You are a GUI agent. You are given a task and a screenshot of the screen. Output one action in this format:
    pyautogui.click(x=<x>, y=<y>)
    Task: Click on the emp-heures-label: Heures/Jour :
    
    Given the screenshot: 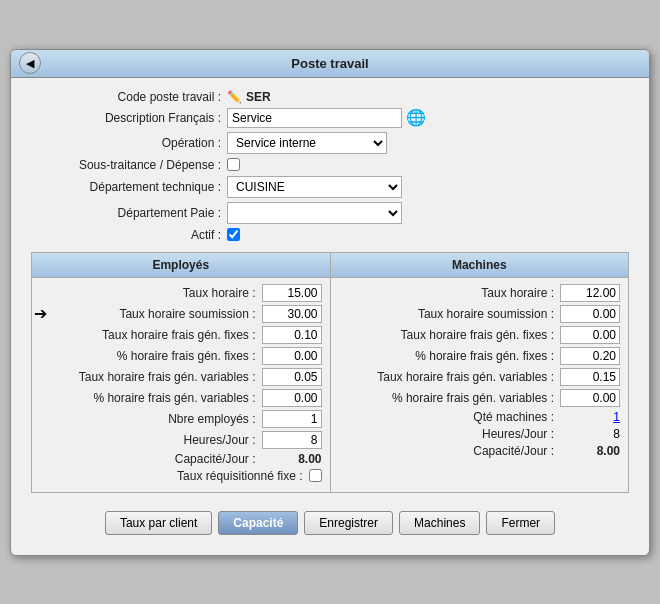 What is the action you would take?
    pyautogui.click(x=148, y=440)
    